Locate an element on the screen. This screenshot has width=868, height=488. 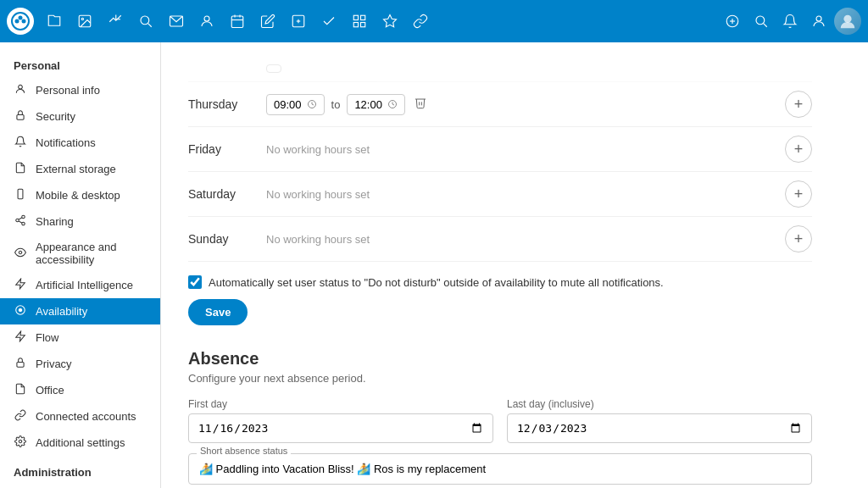
tasks-icon is located at coordinates (298, 21).